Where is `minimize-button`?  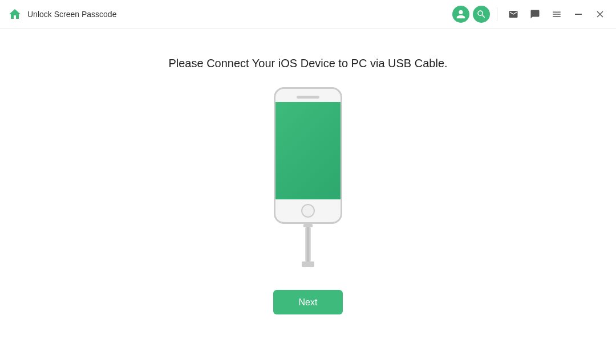 minimize-button is located at coordinates (578, 14).